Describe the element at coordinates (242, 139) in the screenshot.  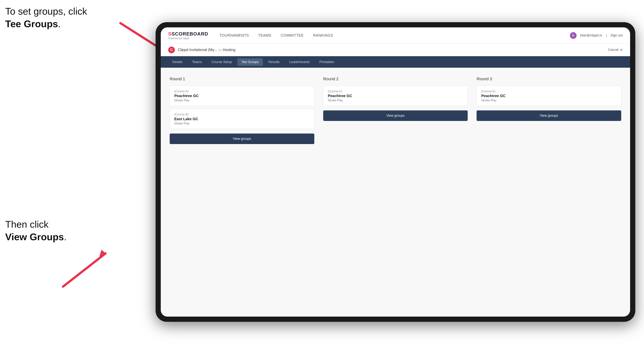
I see `round-1-view-groups-button: View groups` at that location.